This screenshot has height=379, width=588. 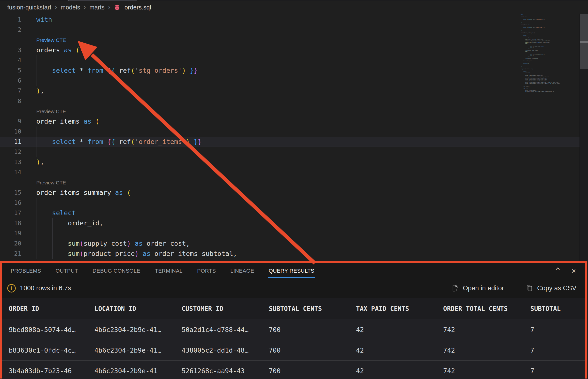 I want to click on code-line: 16, so click(x=290, y=203).